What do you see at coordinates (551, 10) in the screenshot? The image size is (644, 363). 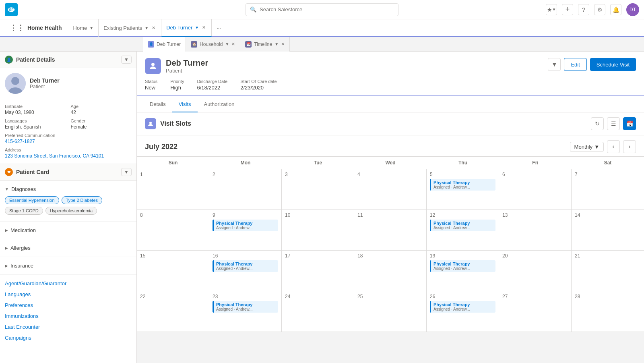 I see `favorites-button: ★ ▼` at bounding box center [551, 10].